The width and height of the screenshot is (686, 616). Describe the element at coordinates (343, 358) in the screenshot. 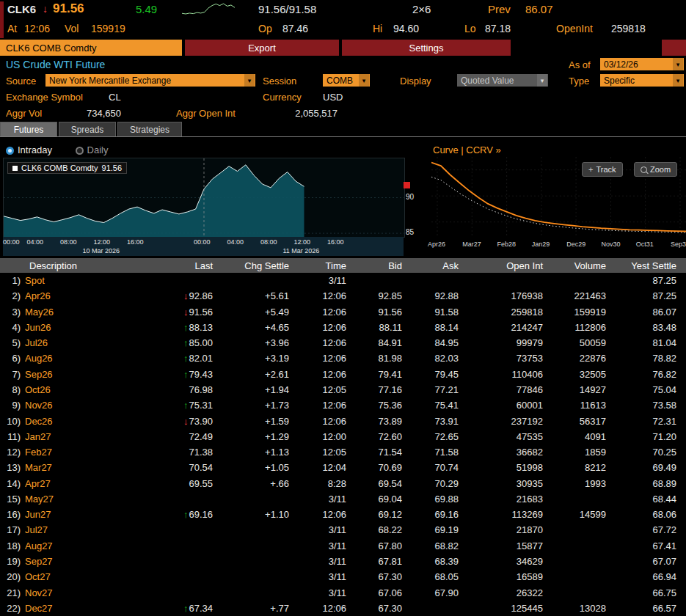

I see `table-row: 6)Aug26↑82.01+3.1912:0681.9882.037375322…` at that location.